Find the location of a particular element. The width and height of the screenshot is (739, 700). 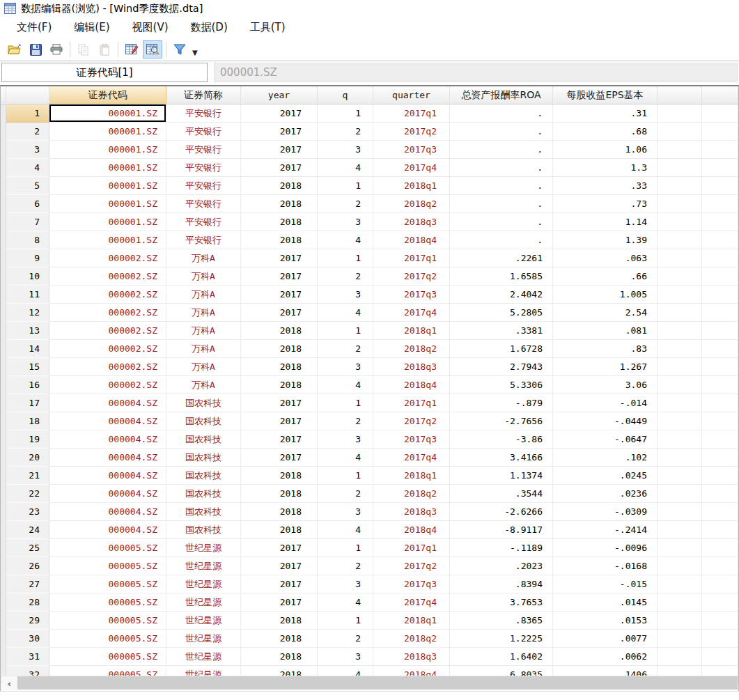

cell-eps: 1.267 is located at coordinates (605, 367).